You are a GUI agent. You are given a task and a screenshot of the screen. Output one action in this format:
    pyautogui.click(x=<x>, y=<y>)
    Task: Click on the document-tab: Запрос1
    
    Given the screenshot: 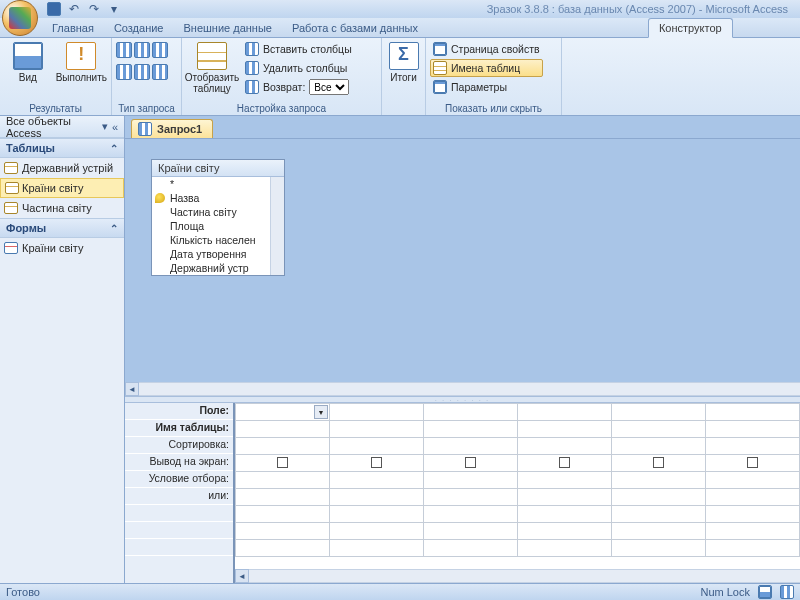 What is the action you would take?
    pyautogui.click(x=172, y=128)
    